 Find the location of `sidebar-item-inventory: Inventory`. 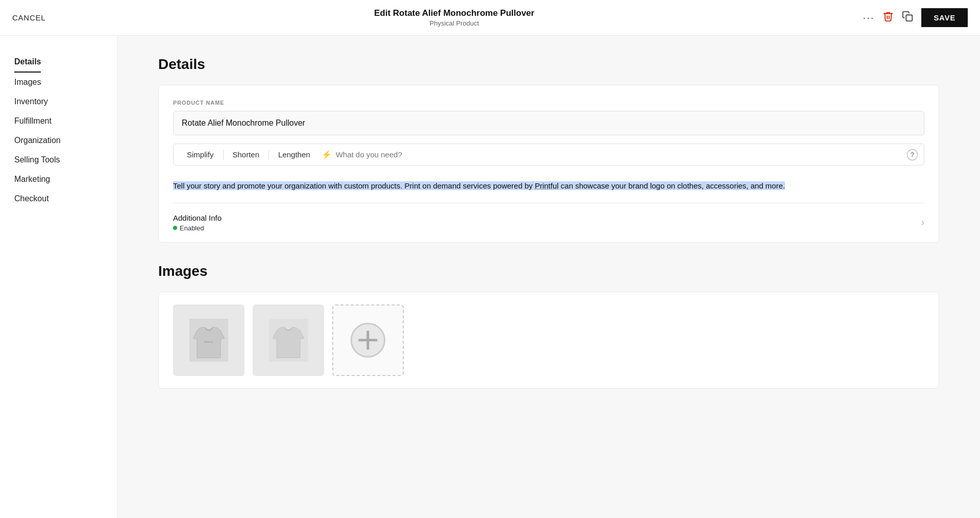

sidebar-item-inventory: Inventory is located at coordinates (65, 102).